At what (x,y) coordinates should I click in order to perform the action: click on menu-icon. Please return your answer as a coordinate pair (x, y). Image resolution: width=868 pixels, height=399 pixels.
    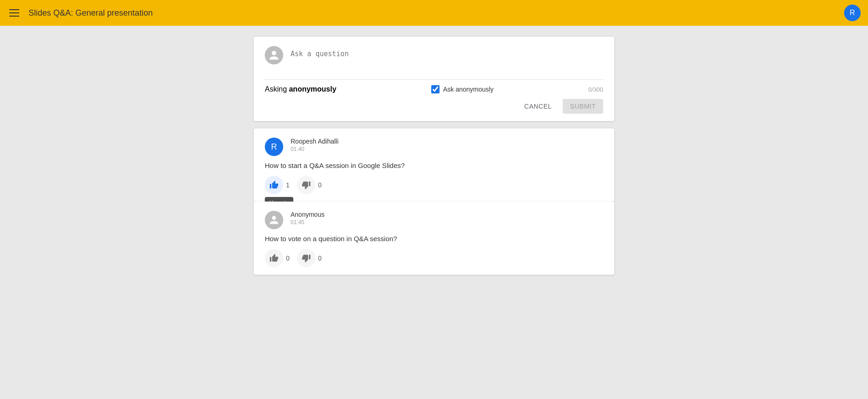
    Looking at the image, I should click on (14, 13).